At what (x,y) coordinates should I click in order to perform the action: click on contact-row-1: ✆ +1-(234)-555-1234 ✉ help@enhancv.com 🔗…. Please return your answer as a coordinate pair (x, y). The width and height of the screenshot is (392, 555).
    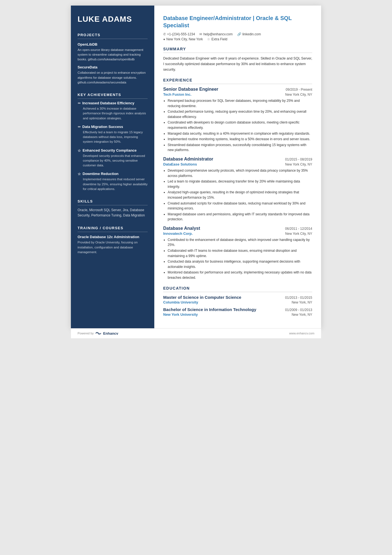
    Looking at the image, I should click on (238, 34).